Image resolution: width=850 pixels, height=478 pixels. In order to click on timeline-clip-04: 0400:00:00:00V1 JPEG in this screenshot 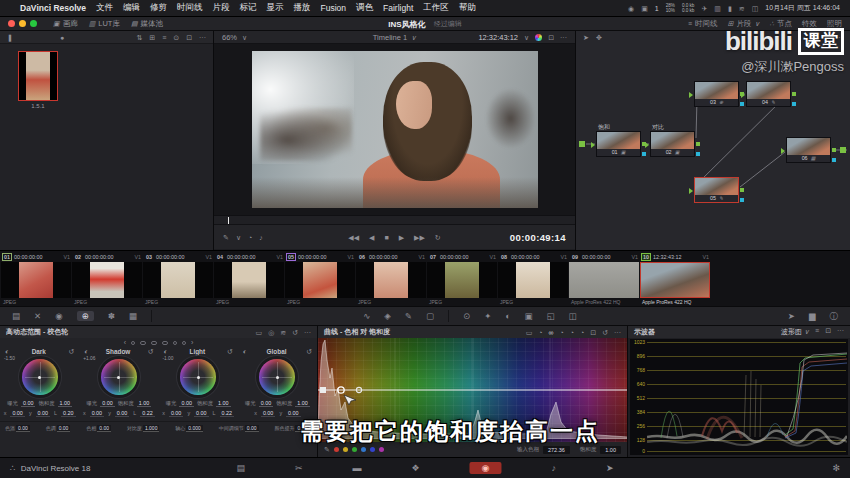, I will do `click(249, 279)`.